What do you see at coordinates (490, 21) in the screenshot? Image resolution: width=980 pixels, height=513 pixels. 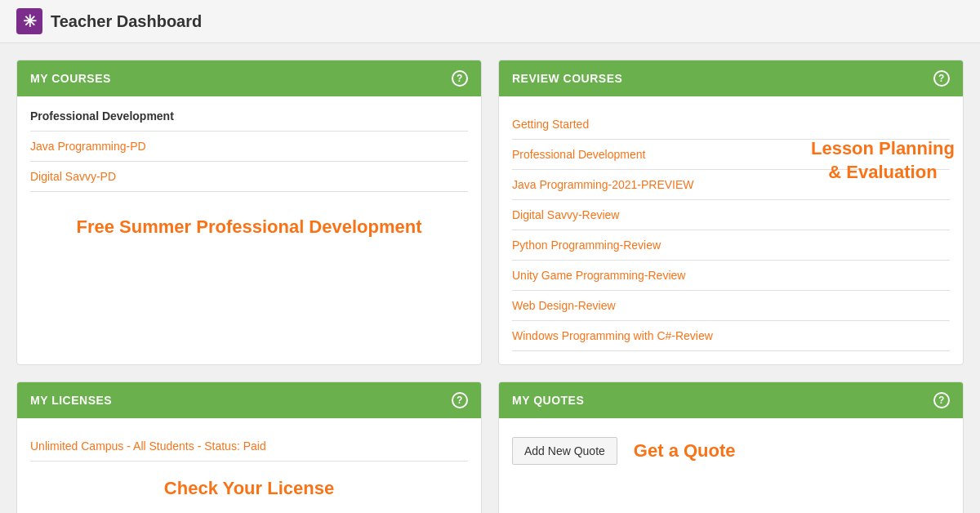 I see `app-header: ✳ Teacher Dashboard` at bounding box center [490, 21].